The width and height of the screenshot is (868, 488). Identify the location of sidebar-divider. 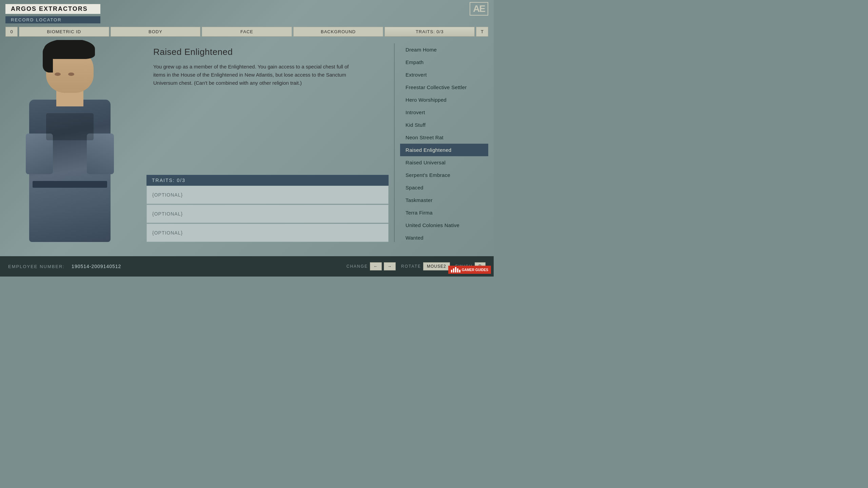
(394, 143).